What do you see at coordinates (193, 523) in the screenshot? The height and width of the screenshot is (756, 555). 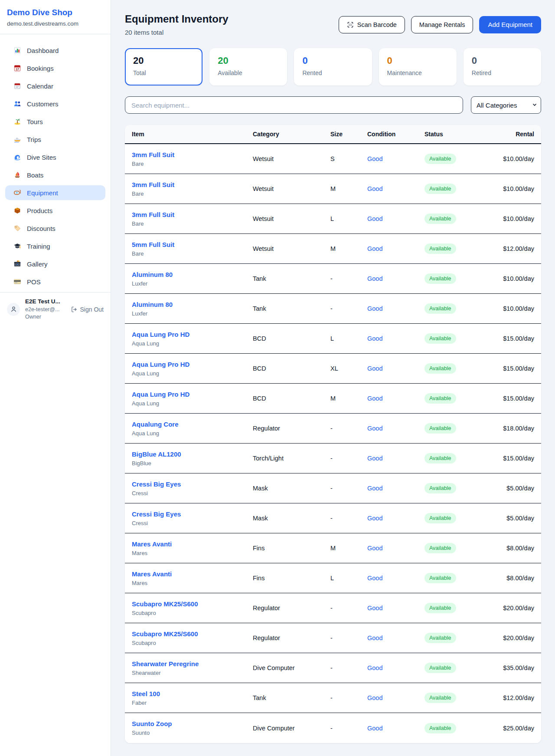 I see `item-brand: Cressi` at bounding box center [193, 523].